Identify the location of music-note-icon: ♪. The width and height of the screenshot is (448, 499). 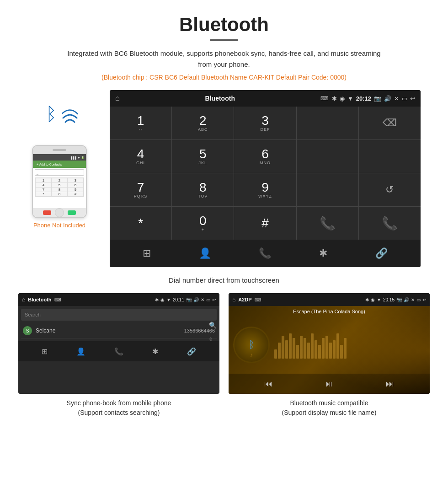
(251, 355).